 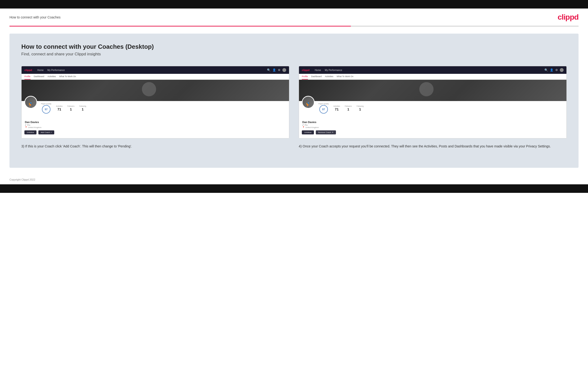 I want to click on left-tab-profile: Profile, so click(x=27, y=77).